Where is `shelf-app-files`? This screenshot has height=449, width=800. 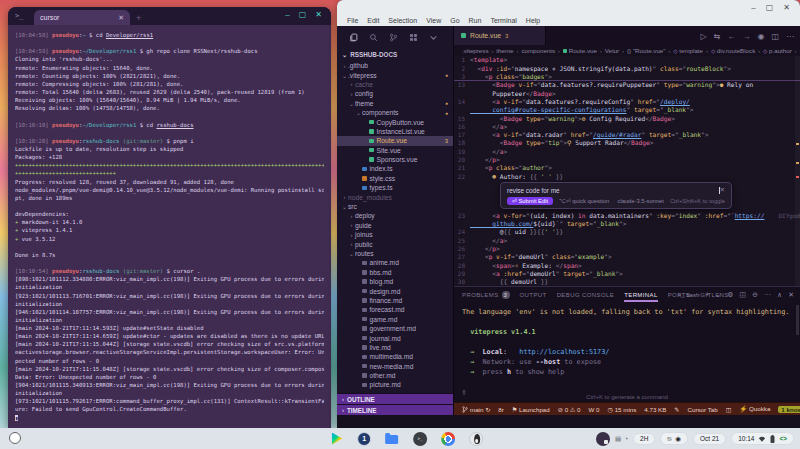
shelf-app-files is located at coordinates (392, 439).